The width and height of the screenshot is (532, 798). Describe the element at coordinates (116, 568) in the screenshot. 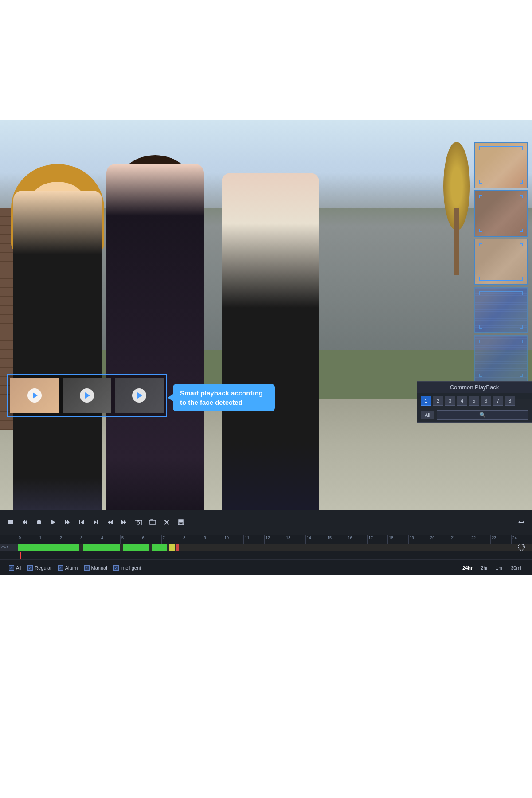

I see `checkbox-intelligent: ✓` at that location.